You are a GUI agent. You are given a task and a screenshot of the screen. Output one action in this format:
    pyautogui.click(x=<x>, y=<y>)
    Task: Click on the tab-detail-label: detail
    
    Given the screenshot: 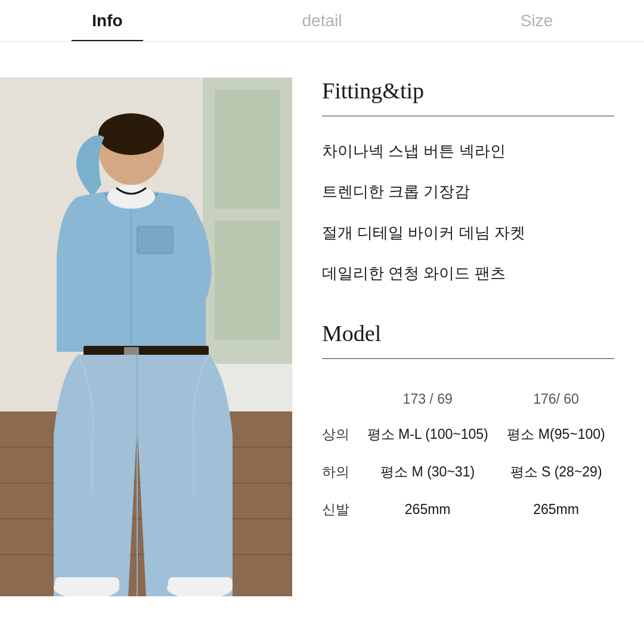 What is the action you would take?
    pyautogui.click(x=322, y=21)
    